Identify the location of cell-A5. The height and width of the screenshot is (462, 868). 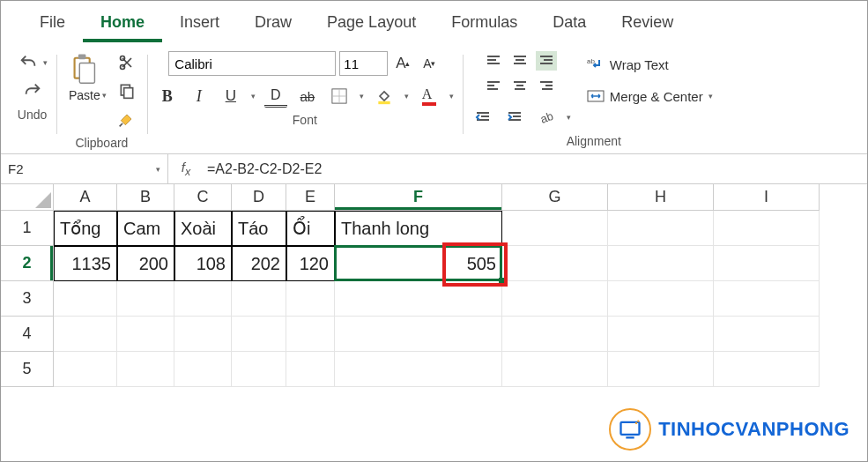
(85, 369).